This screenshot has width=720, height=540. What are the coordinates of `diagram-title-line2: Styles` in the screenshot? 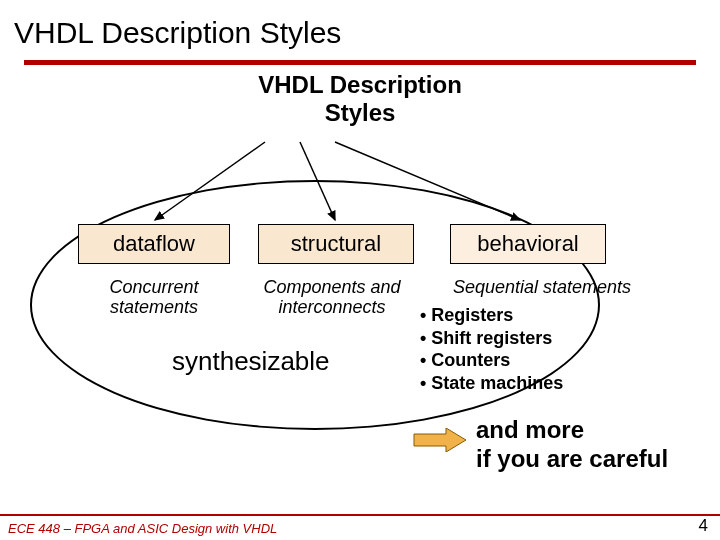 It's located at (360, 113).